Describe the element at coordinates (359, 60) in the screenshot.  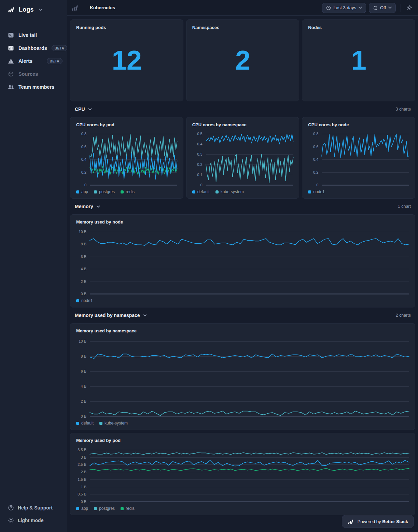
I see `stat-card-nodes: Nodes 1` at that location.